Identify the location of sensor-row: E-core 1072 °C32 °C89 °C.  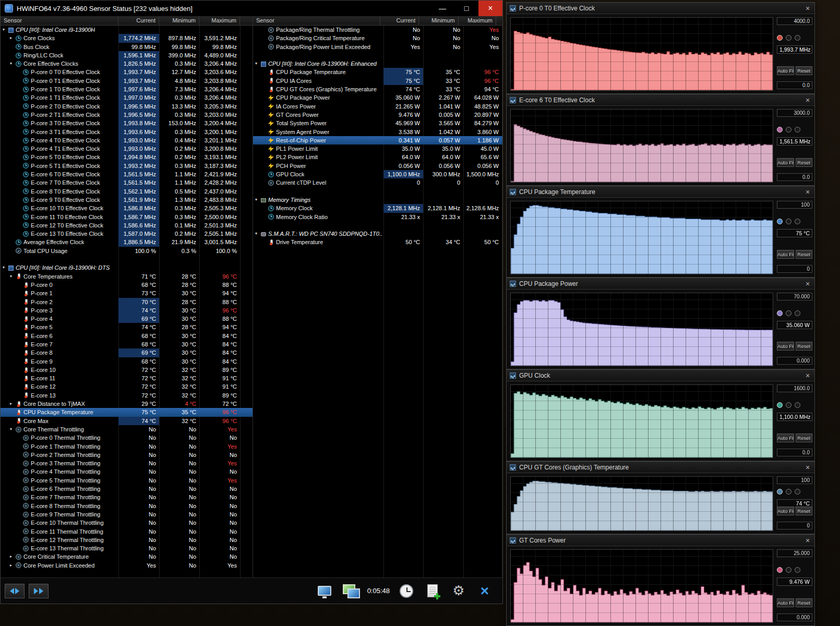
(126, 370).